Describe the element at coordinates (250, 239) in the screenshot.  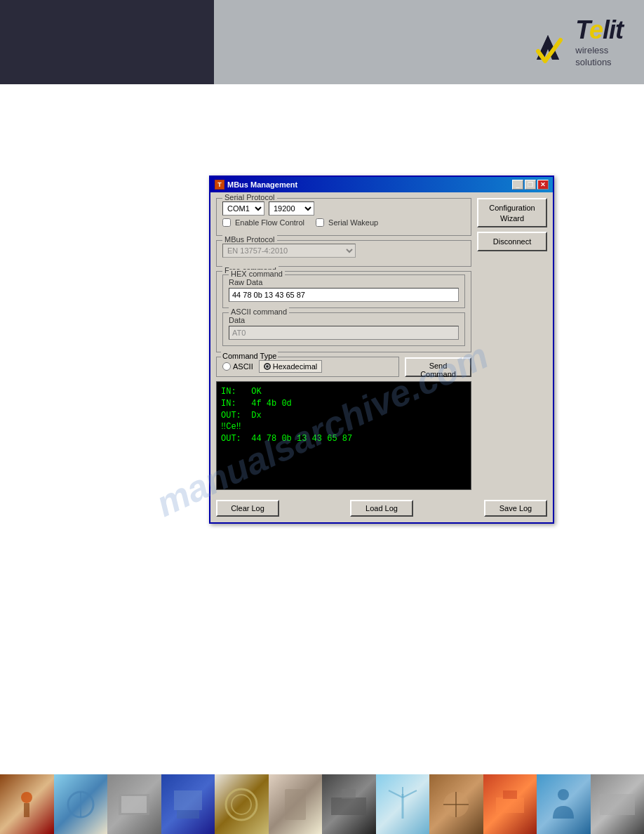
I see `mbus-protocol-label: MBus Protocol` at that location.